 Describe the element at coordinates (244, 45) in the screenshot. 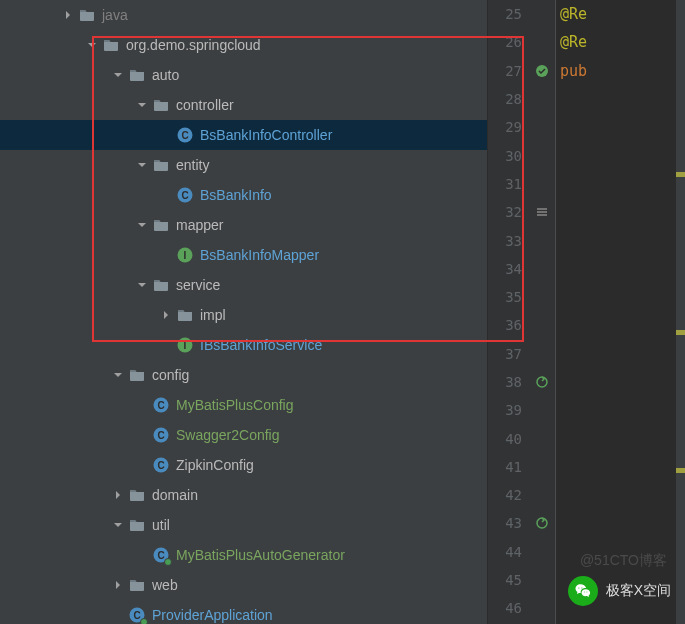

I see `tree-row: org.demo.springcloud` at that location.